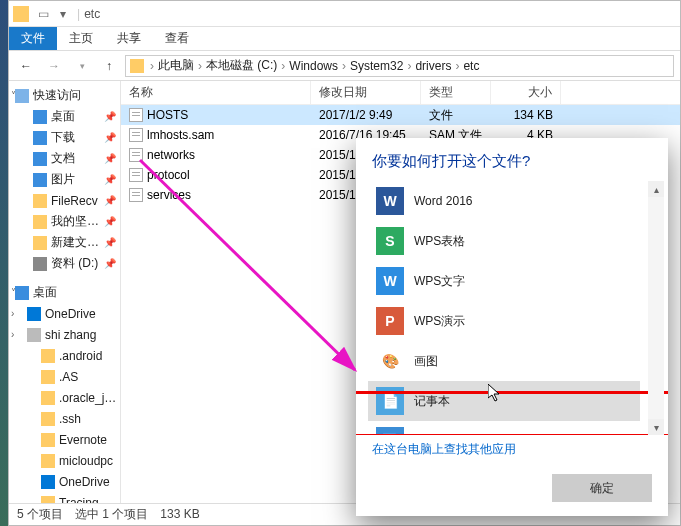 This screenshot has height=526, width=681. What do you see at coordinates (64, 264) in the screenshot?
I see `nav-item: 资料 (D:)📌` at bounding box center [64, 264].